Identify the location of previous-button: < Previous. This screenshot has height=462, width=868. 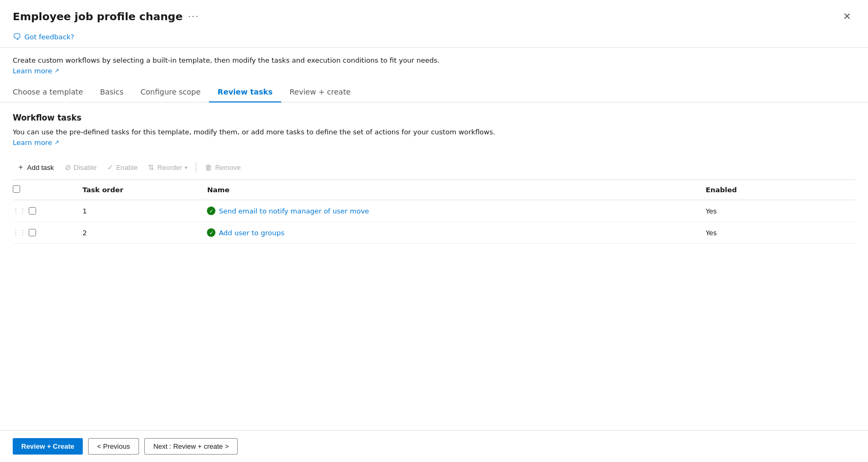
(114, 446).